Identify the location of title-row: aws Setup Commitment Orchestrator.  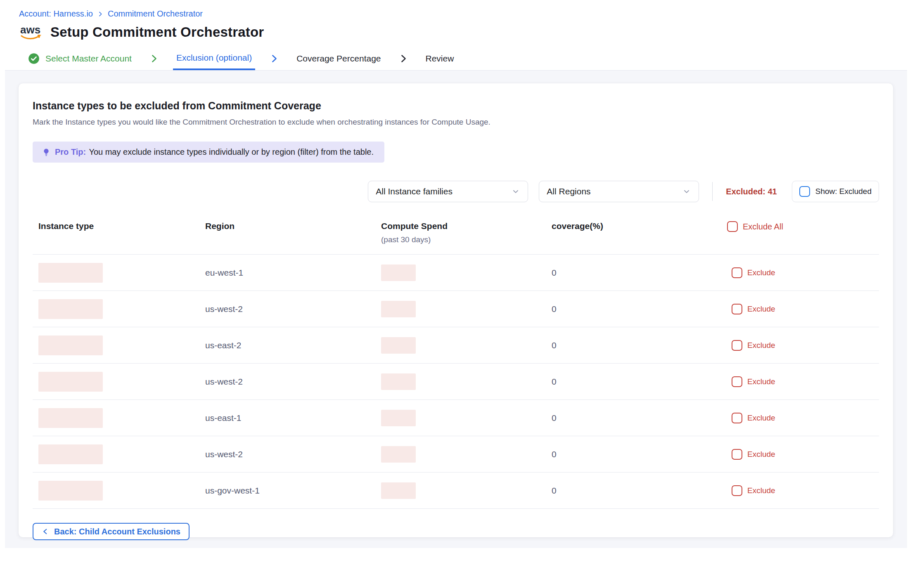
(471, 35).